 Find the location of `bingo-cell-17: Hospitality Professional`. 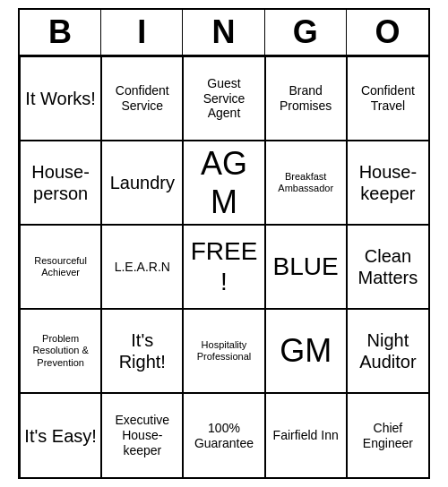

bingo-cell-17: Hospitality Professional is located at coordinates (224, 351).